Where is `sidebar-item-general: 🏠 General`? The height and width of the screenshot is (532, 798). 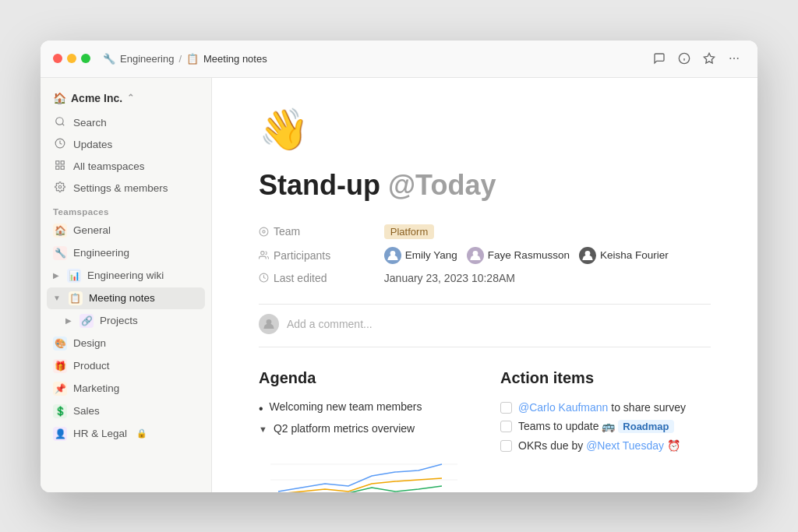
sidebar-item-general: 🏠 General is located at coordinates (126, 231).